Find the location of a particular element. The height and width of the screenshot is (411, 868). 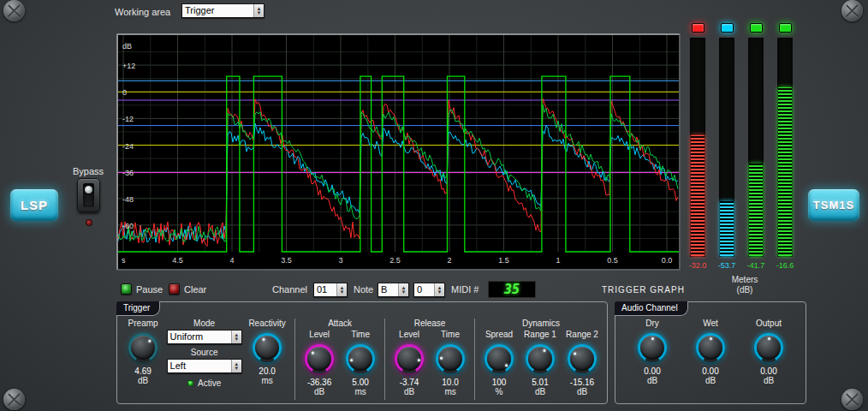

y-axis-unit: dB is located at coordinates (127, 46).